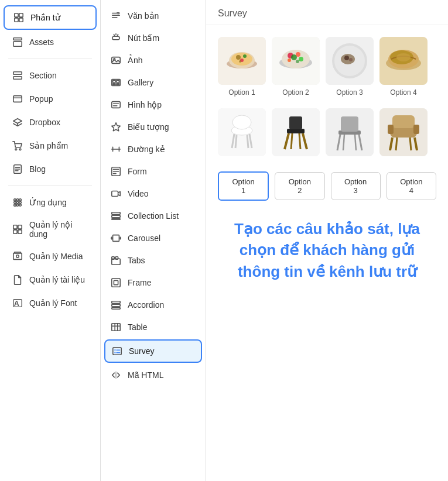 This screenshot has height=481, width=448. What do you see at coordinates (50, 75) in the screenshot?
I see `sidebar-item-section: Section` at bounding box center [50, 75].